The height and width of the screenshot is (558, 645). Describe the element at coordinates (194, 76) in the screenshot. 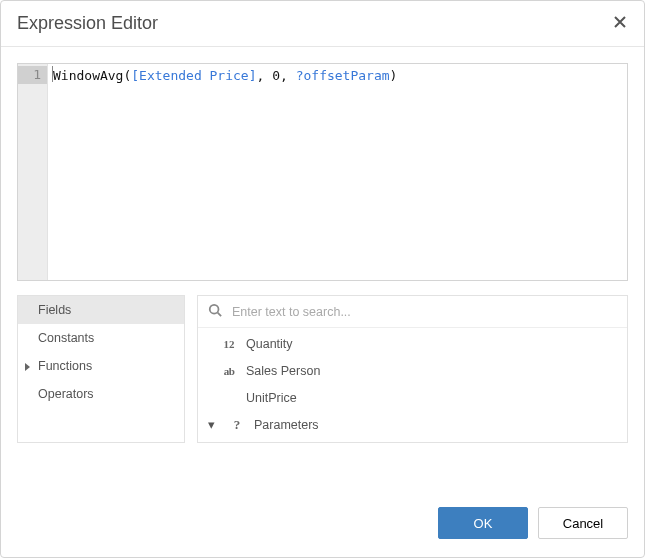

I see `tok-field: [Extended Price]` at that location.